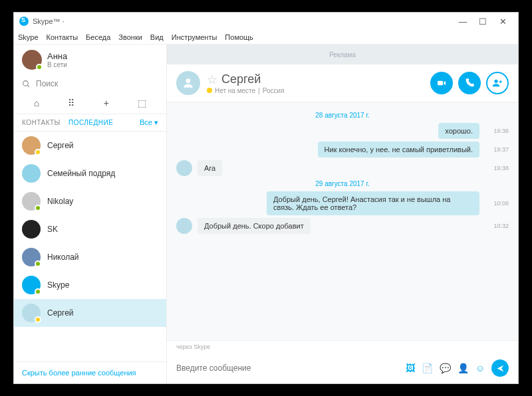 The width and height of the screenshot is (532, 396). What do you see at coordinates (90, 285) in the screenshot?
I see `contact-item: Skype` at bounding box center [90, 285].